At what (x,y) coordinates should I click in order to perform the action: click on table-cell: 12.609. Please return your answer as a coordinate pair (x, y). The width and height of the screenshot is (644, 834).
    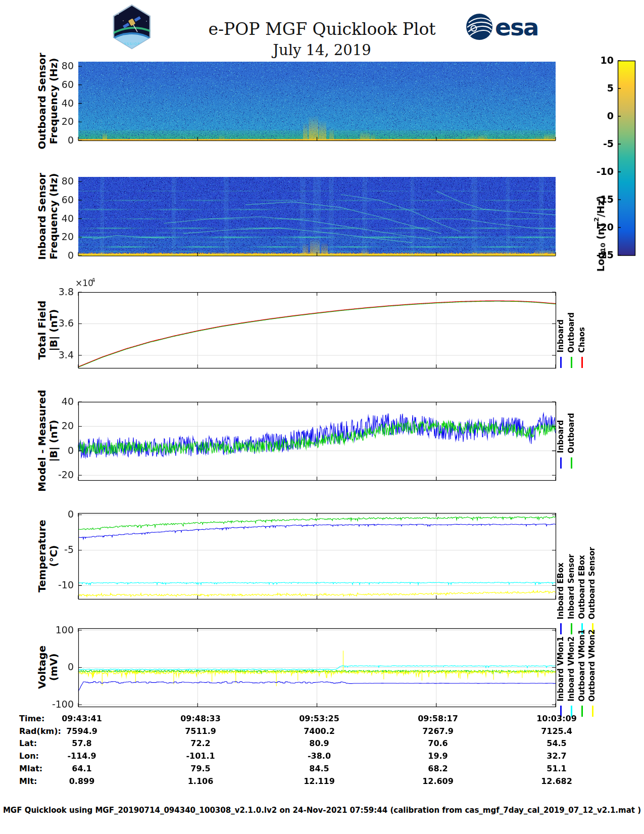
    Looking at the image, I should click on (438, 781).